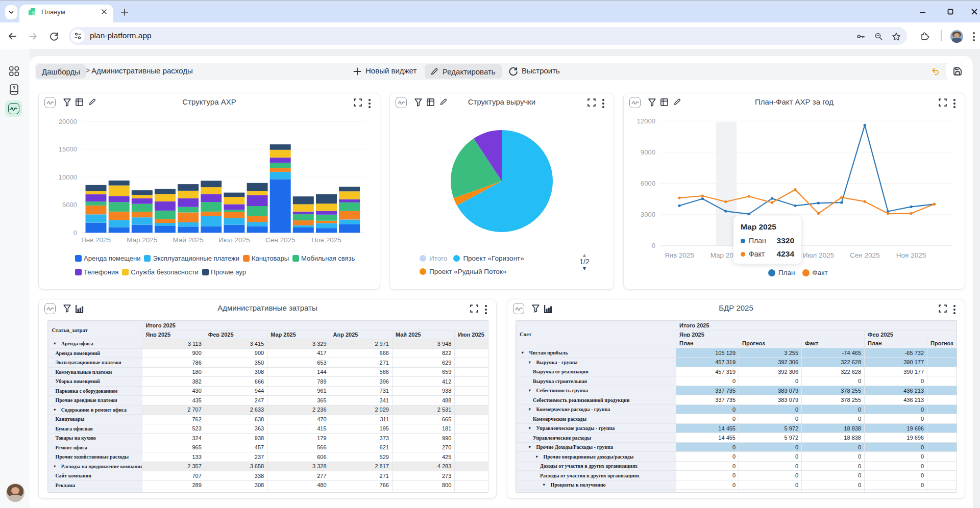  What do you see at coordinates (142, 240) in the screenshot?
I see `svg-text: Мар 2025` at bounding box center [142, 240].